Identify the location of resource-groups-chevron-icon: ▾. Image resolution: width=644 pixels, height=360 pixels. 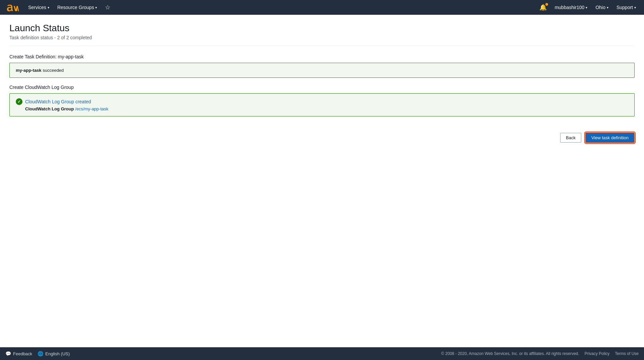
(96, 7).